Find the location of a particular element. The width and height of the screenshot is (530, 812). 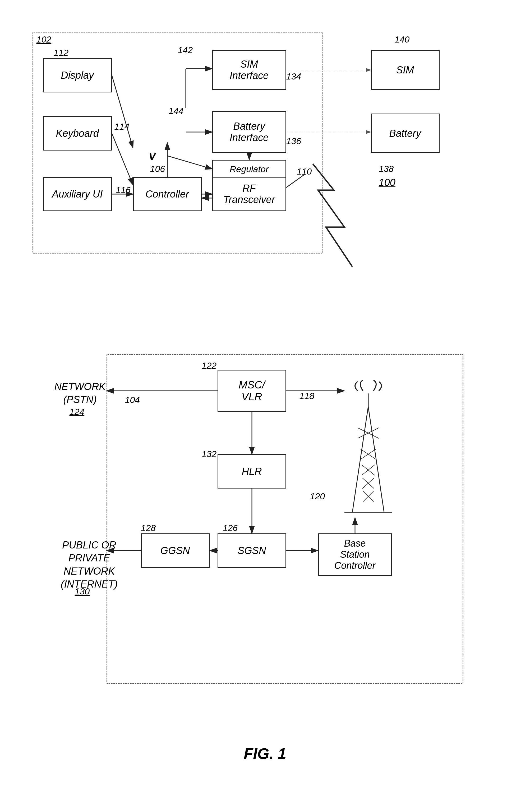

keyboard-block: Keyboard is located at coordinates (77, 133).